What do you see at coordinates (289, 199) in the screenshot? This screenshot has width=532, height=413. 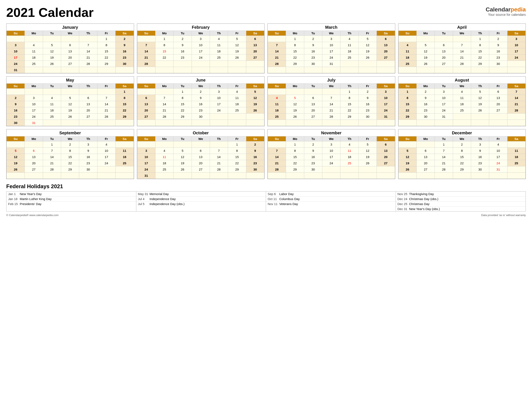 I see `holiday-name: Columbus Day` at bounding box center [289, 199].